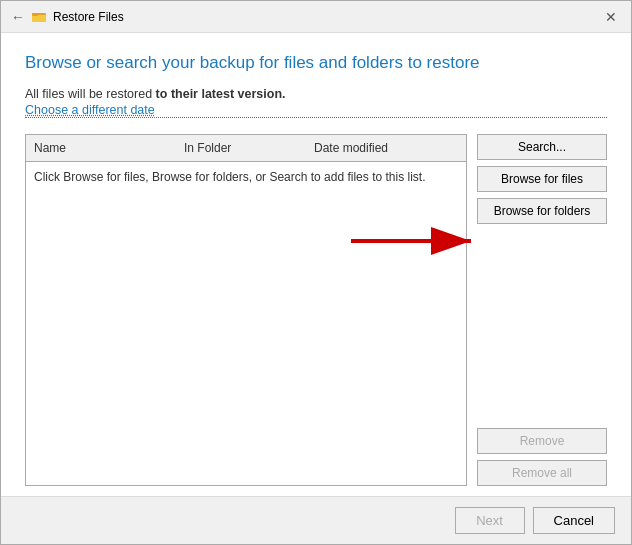  What do you see at coordinates (90, 94) in the screenshot?
I see `restore-info-prefix: All files will be restored` at bounding box center [90, 94].